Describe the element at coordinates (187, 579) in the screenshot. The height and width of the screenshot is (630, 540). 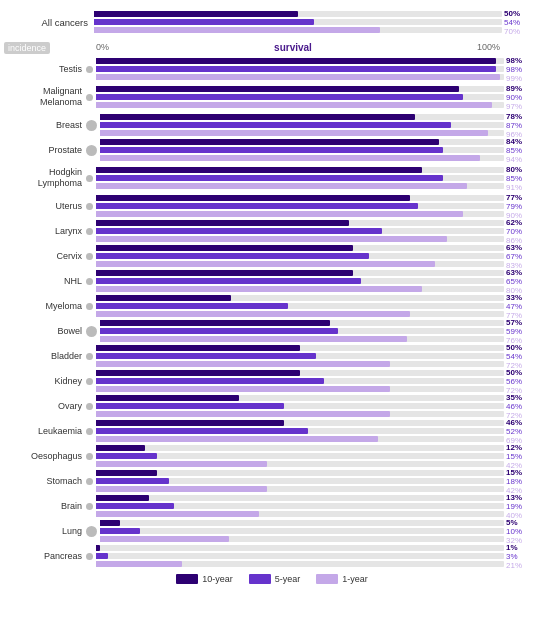
I see `legend-swatch-10year` at that location.